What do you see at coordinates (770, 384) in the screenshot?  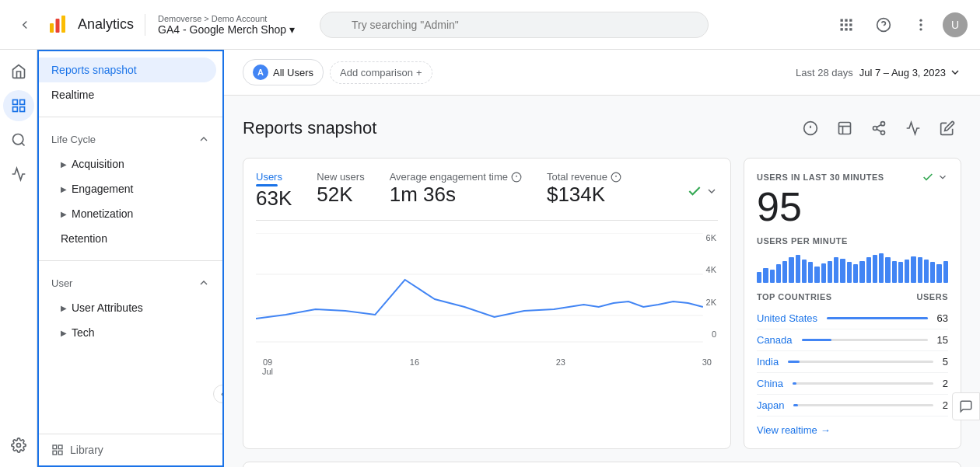 I see `country-name: China` at bounding box center [770, 384].